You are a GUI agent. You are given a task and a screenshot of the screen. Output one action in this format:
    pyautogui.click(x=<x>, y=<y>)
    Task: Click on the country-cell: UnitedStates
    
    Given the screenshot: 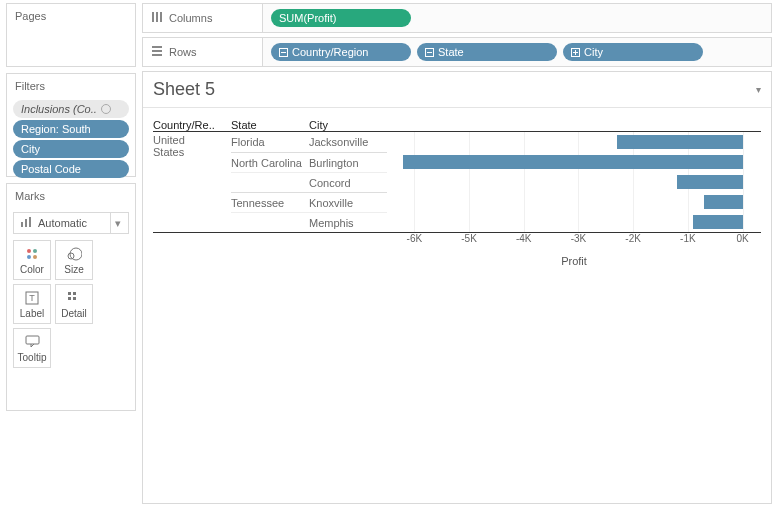 What is the action you would take?
    pyautogui.click(x=192, y=182)
    